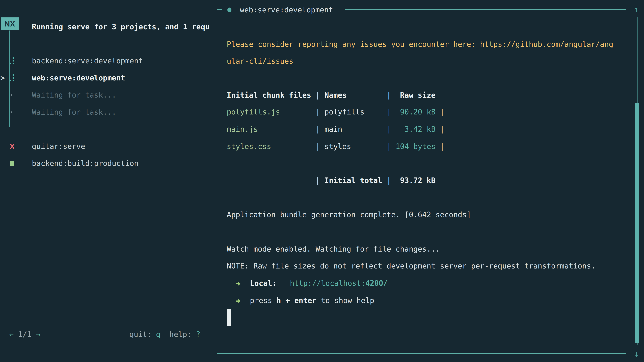 The image size is (644, 362). Describe the element at coordinates (12, 127) in the screenshot. I see `task-group-bracket-tick` at that location.